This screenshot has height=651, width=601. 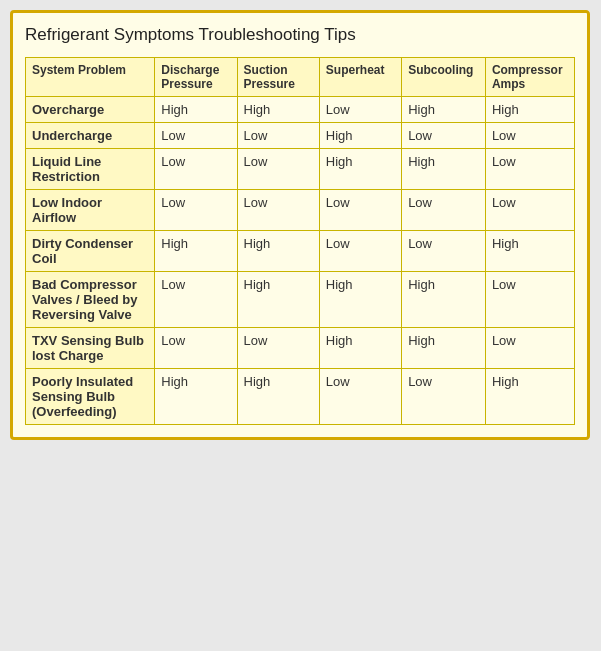 I want to click on cell-problem: Overcharge, so click(x=90, y=110).